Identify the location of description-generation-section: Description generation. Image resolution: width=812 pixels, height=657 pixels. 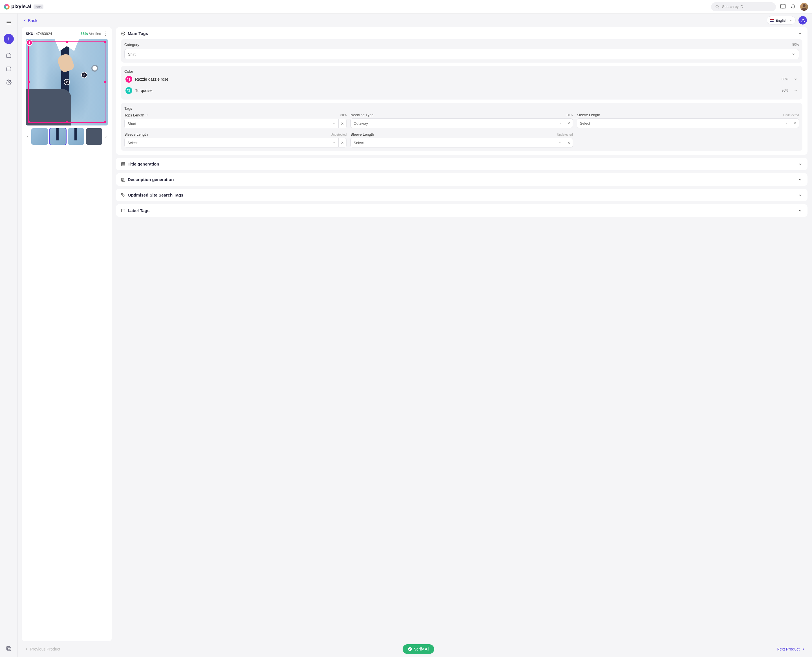
(462, 179).